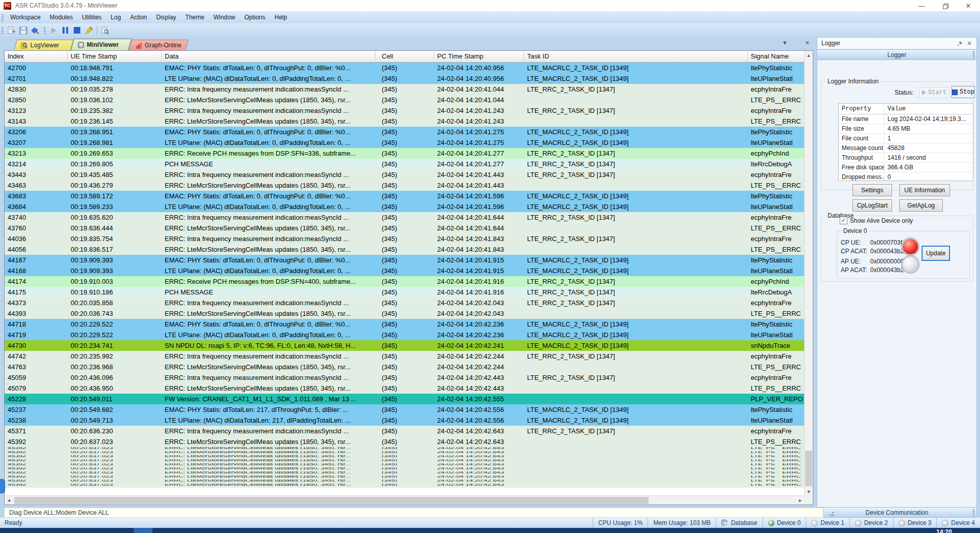 The width and height of the screenshot is (980, 533). Describe the element at coordinates (35, 31) in the screenshot. I see `navigate-icon` at that location.